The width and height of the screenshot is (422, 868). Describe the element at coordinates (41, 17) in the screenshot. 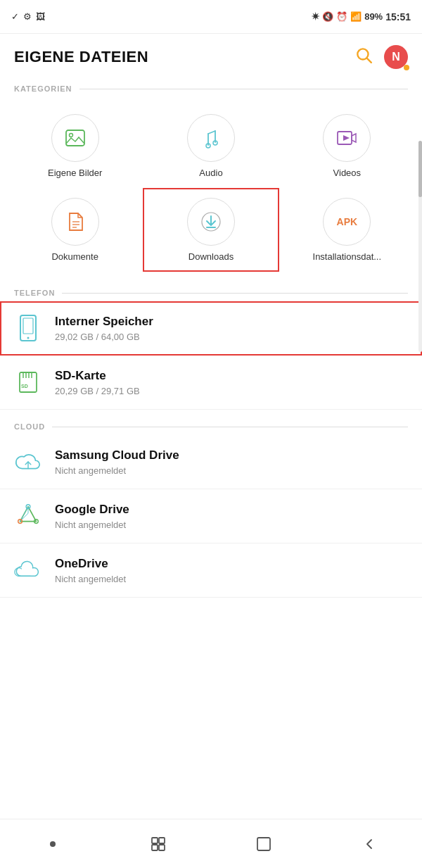

I see `image-icon: 🖼` at that location.